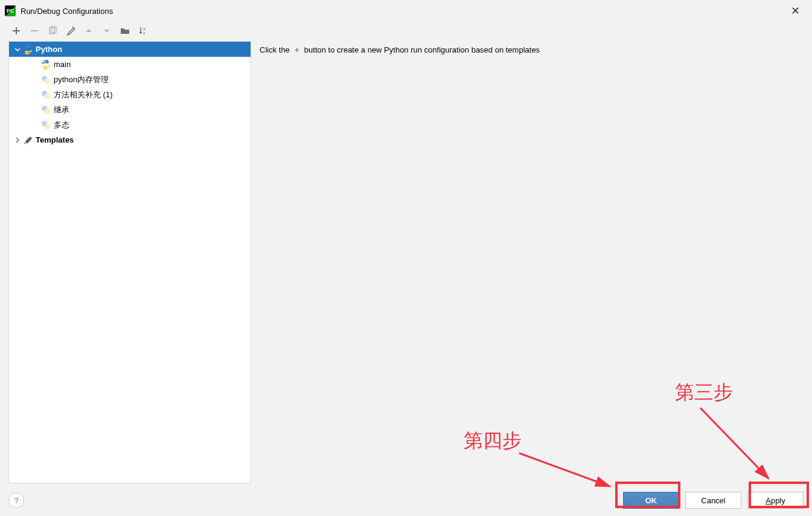 Image resolution: width=812 pixels, height=516 pixels. Describe the element at coordinates (714, 500) in the screenshot. I see `cancel-button: Cancel` at that location.